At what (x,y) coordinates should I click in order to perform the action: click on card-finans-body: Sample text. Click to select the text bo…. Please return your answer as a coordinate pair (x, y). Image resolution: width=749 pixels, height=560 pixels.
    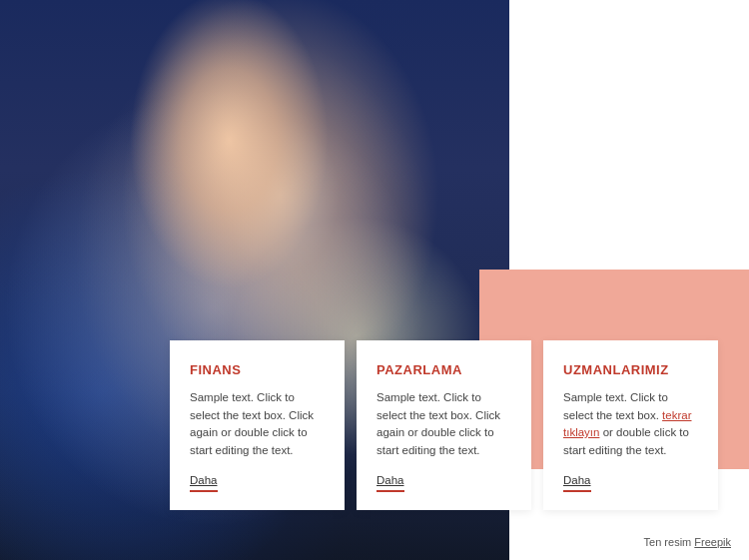
    Looking at the image, I should click on (258, 425).